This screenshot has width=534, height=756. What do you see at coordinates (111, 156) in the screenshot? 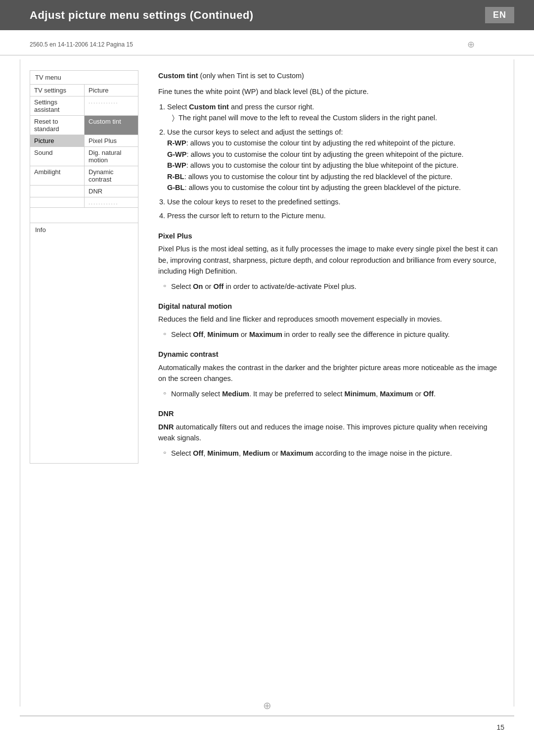
I see `menu-right-dig-natural: Dig. natural motion` at bounding box center [111, 156].